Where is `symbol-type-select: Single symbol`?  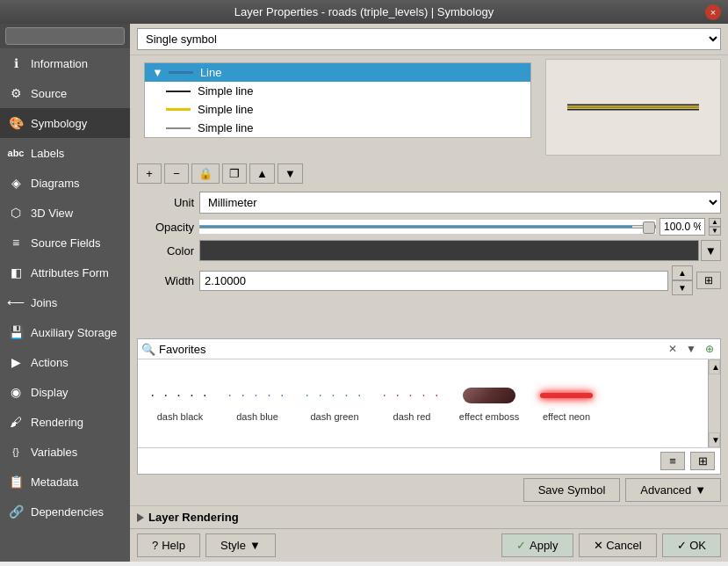
symbol-type-select: Single symbol is located at coordinates (429, 39).